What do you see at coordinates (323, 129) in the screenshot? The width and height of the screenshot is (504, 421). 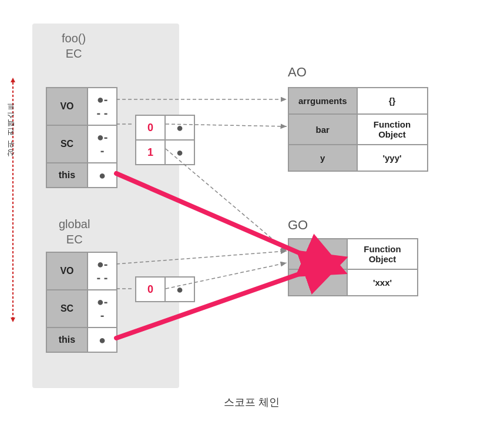 I see `ao-bar-key: bar` at bounding box center [323, 129].